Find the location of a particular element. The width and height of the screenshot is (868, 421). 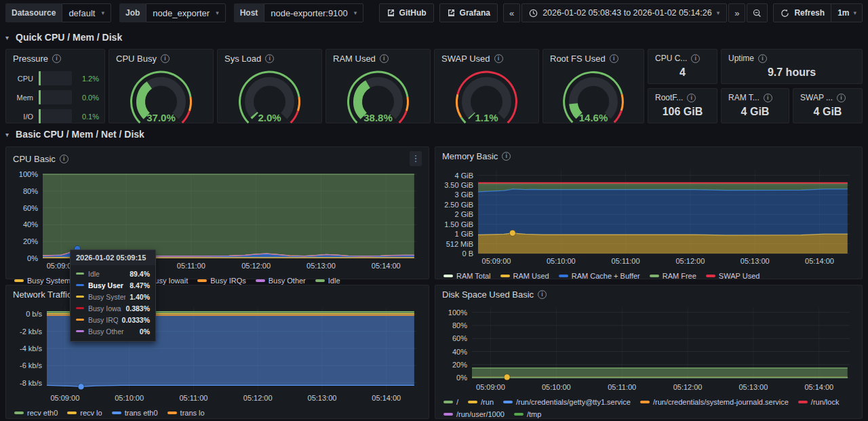

panel-title: CPU Busyi is located at coordinates (161, 58).